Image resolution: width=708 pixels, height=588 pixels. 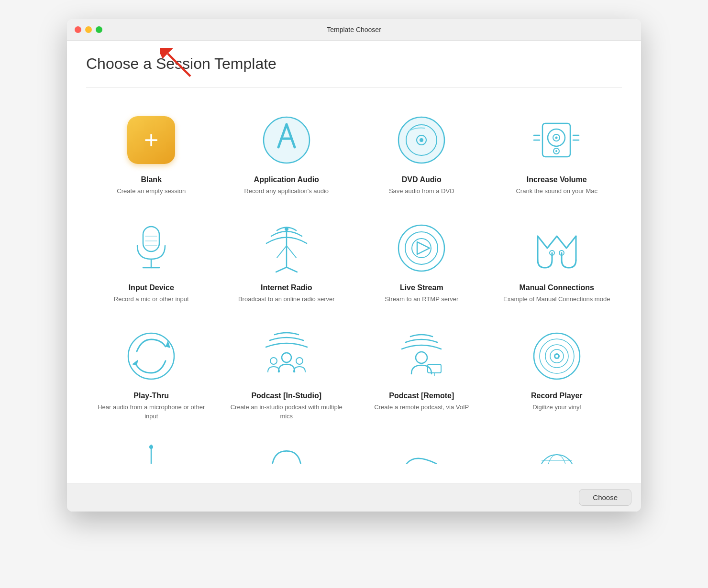 I want to click on template-manual-connections: Manual Connections Example of Manual Con…, so click(x=557, y=261).